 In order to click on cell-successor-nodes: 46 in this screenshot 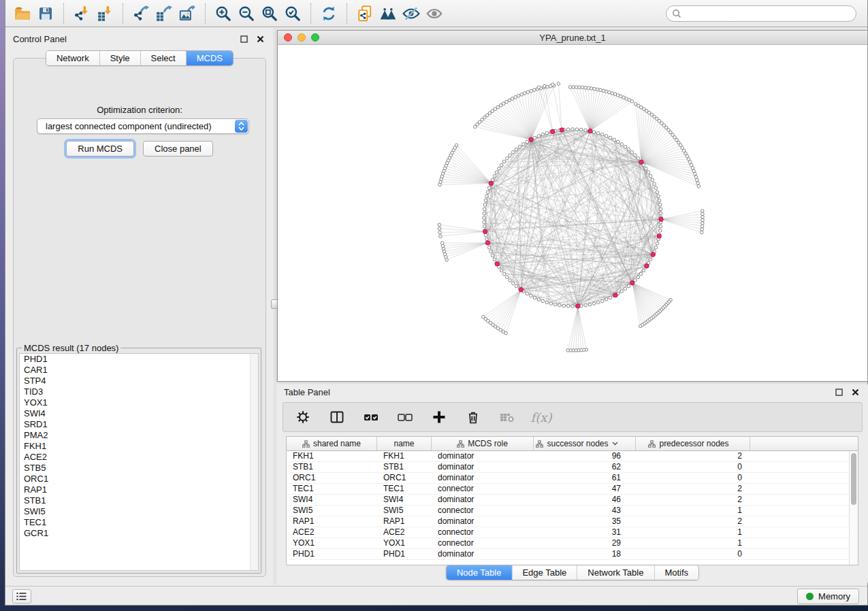, I will do `click(585, 499)`.